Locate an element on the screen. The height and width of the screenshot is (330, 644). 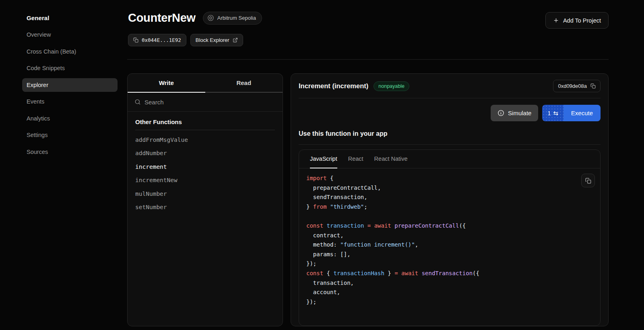
execute-button: Execute is located at coordinates (582, 113).